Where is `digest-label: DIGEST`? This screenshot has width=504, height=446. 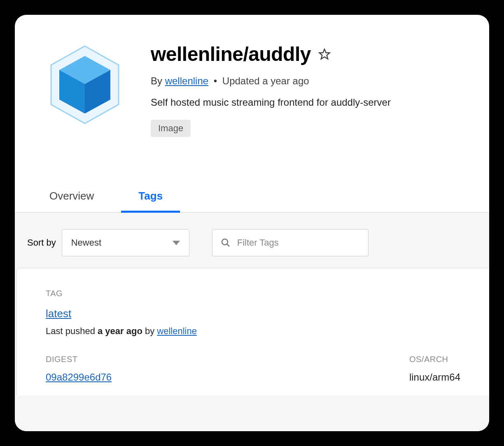 digest-label: DIGEST is located at coordinates (79, 360).